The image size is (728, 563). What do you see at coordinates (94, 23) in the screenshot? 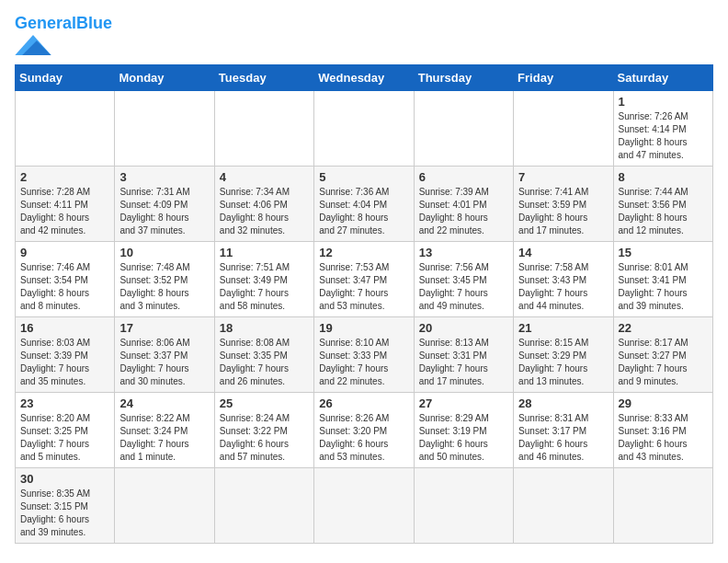
I see `logo-blue: Blue` at bounding box center [94, 23].